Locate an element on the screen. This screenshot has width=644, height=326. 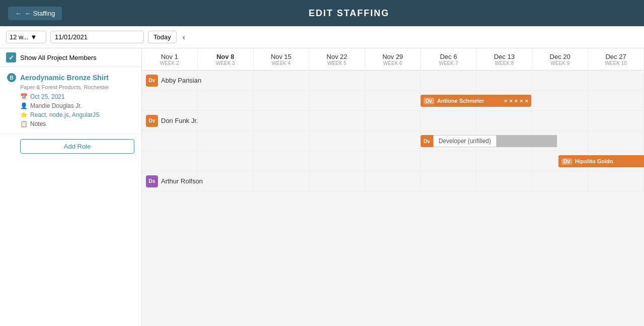
week-col-3: Nov 15 WEEK 4 is located at coordinates (282, 59).